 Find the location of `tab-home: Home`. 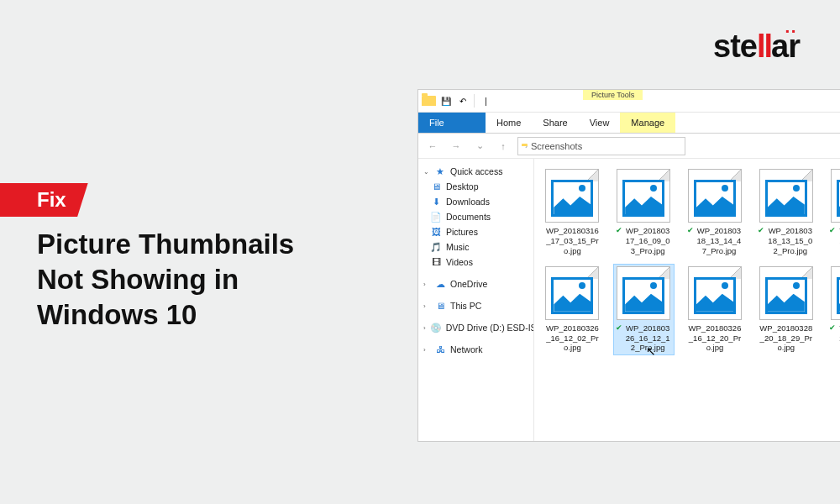

tab-home: Home is located at coordinates (509, 123).